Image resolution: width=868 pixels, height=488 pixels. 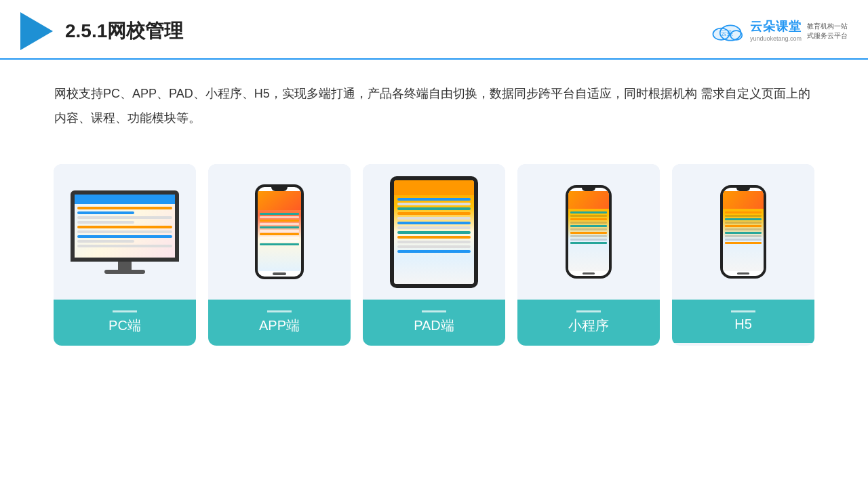 I want to click on cloud-icon: 云朵, so click(x=727, y=31).